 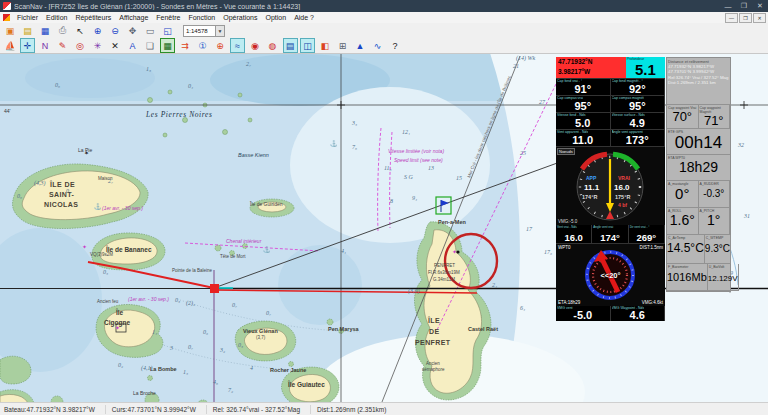 What do you see at coordinates (652, 302) in the screenshot?
I see `waypoint-vmg: VMG:4.6kt` at bounding box center [652, 302].